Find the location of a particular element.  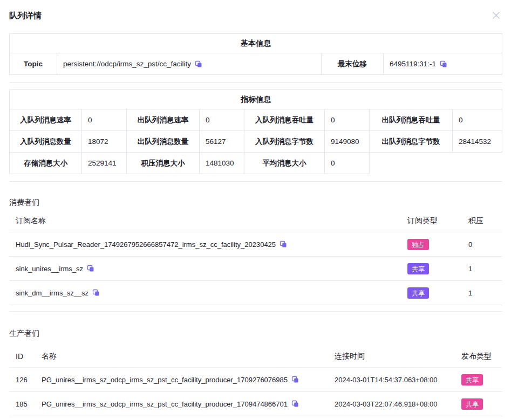

producer-connect-time: 2024-03-01T14:54:37.063+08:00 is located at coordinates (398, 380).